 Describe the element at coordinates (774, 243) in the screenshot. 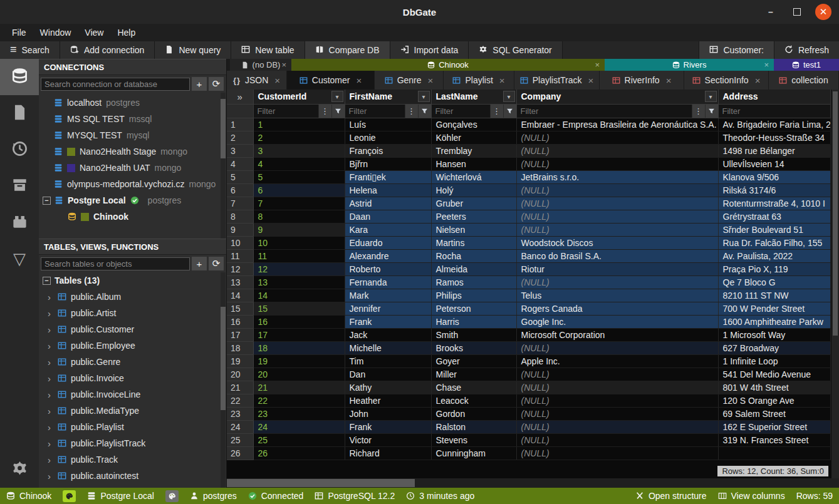

I see `grid-cell: Rua Dr. Falcão Filho, 155` at that location.